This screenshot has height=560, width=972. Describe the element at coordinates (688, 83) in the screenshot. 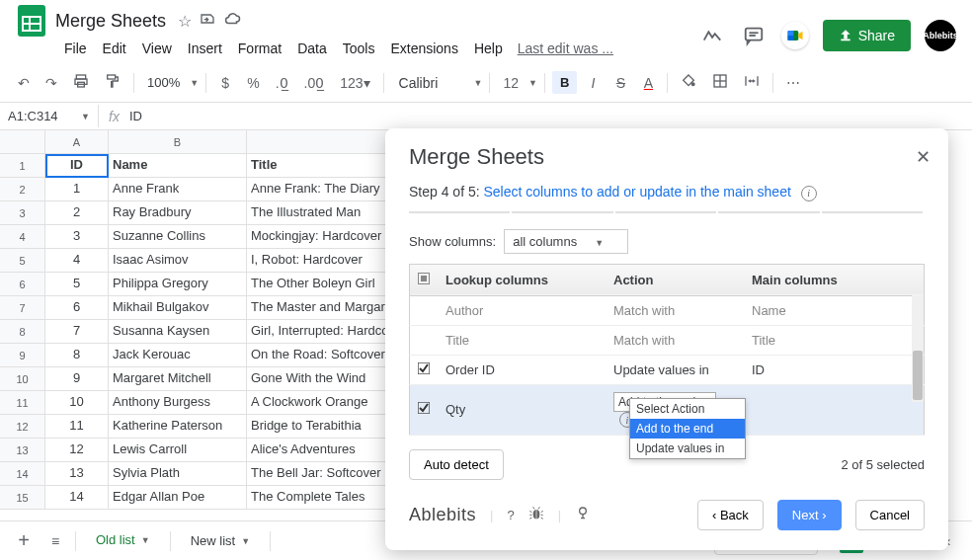

I see `fill-color-icon` at that location.